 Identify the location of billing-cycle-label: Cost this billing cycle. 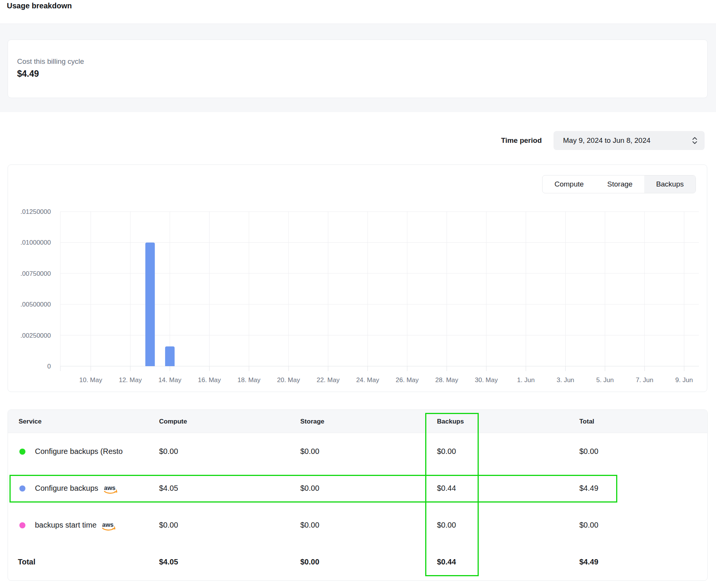
(50, 62).